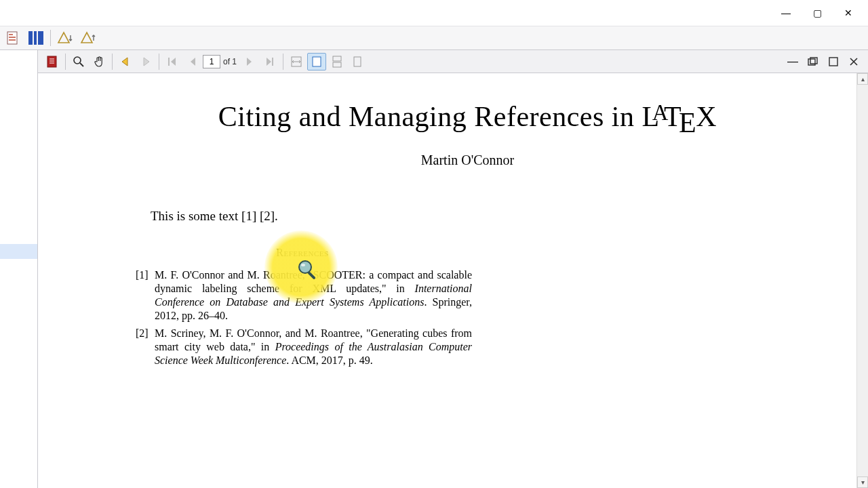 Image resolution: width=868 pixels, height=488 pixels. I want to click on last-page-icon, so click(270, 62).